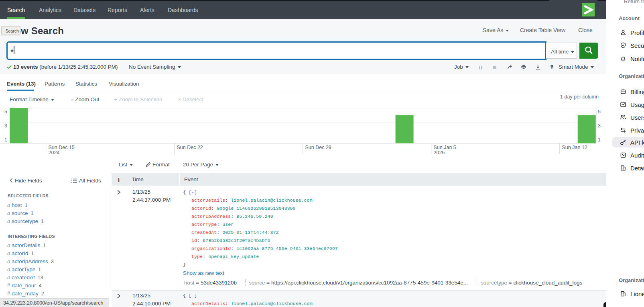  Describe the element at coordinates (445, 147) in the screenshot. I see `svg-text: Sun Jan 5` at that location.